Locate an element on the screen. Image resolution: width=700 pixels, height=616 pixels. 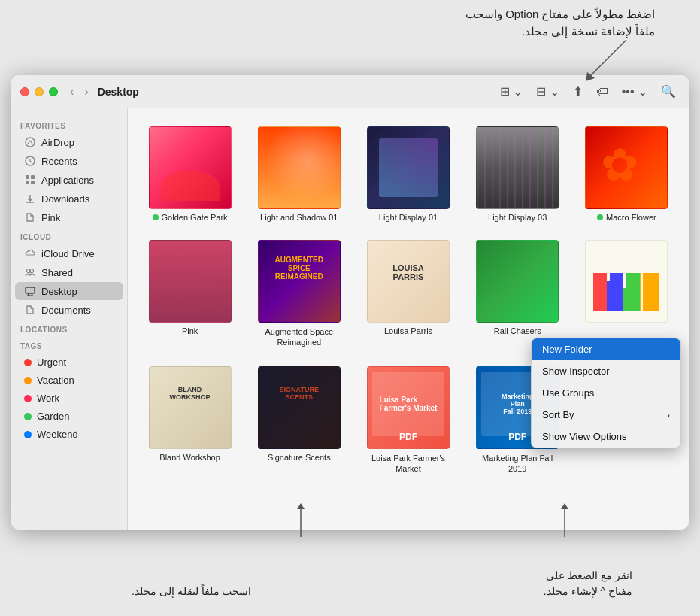
file-item-pink: Pink is located at coordinates (189, 294).